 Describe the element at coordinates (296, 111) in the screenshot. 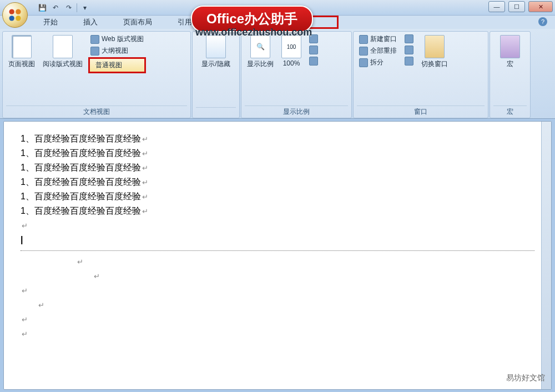

I see `group-label: 显示比例` at that location.